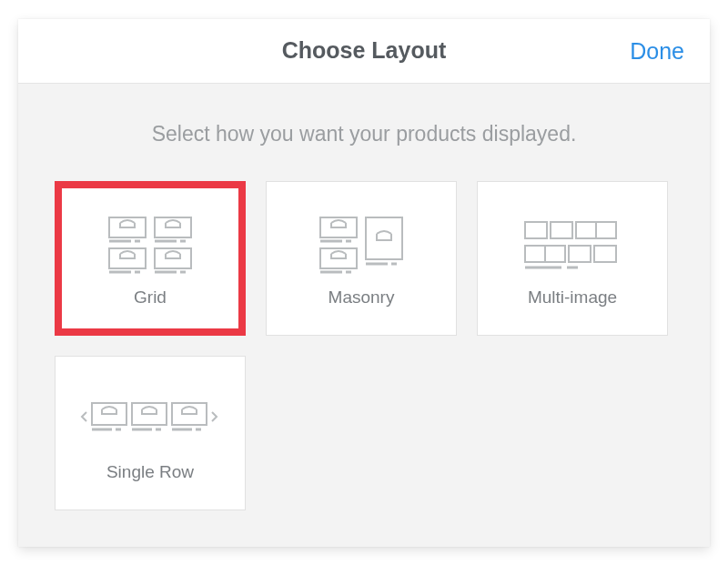  I want to click on layout-option-single-row: Single Row, so click(150, 433).